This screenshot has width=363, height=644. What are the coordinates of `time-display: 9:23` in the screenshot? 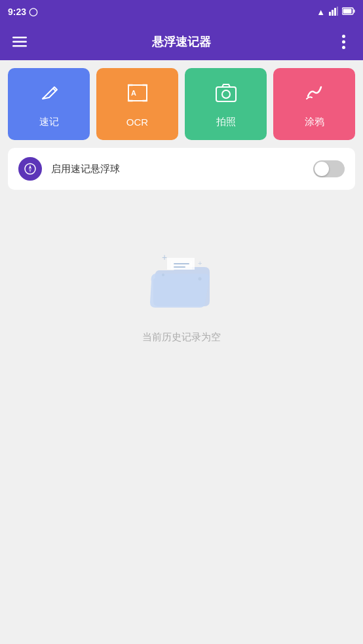 It's located at (17, 12).